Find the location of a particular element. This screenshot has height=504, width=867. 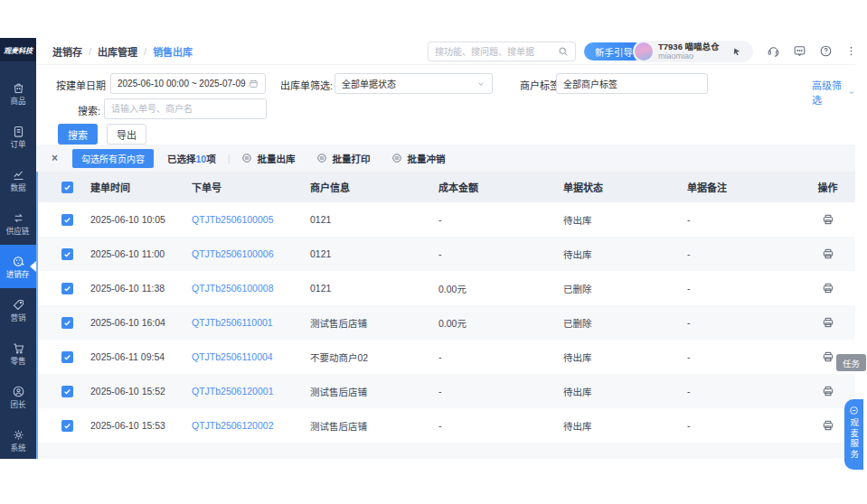

sidebar-item-data: 数据 is located at coordinates (18, 180).